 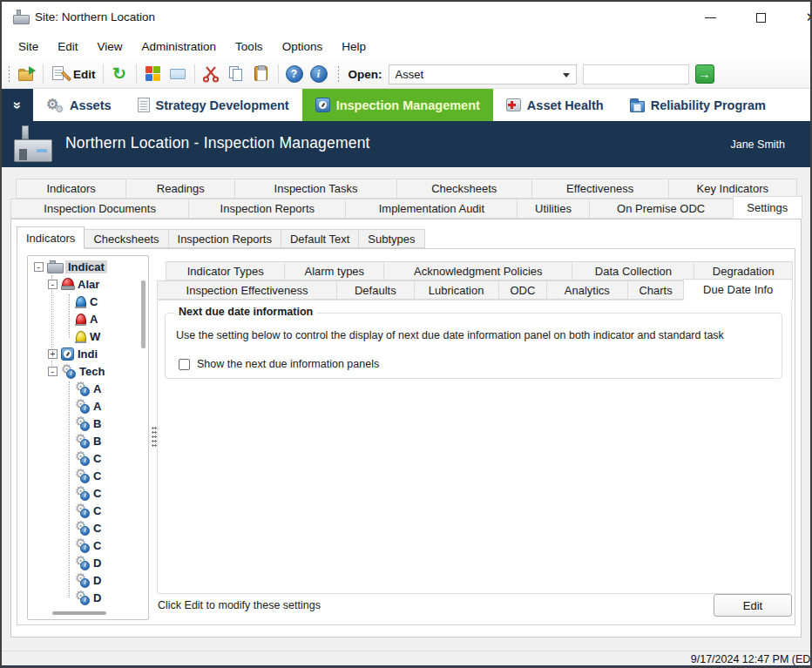 What do you see at coordinates (225, 239) in the screenshot?
I see `subtab-inspection-reports: Inspection Reports` at bounding box center [225, 239].